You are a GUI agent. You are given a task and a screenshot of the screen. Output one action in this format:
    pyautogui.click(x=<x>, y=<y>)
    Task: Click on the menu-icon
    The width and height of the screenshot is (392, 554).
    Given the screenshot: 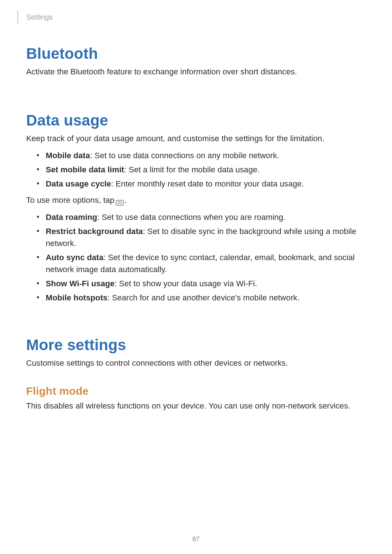 What is the action you would take?
    pyautogui.click(x=120, y=200)
    